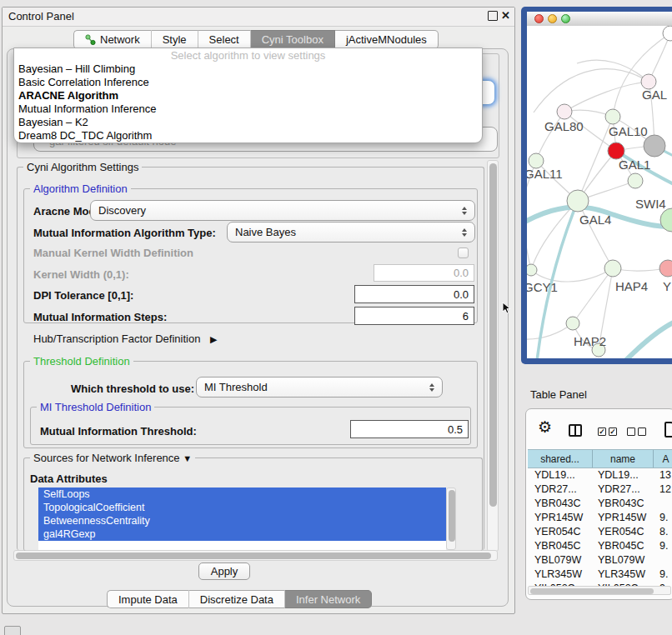  I want to click on tab-cyni-toolbox: Cyni Toolbox, so click(293, 40).